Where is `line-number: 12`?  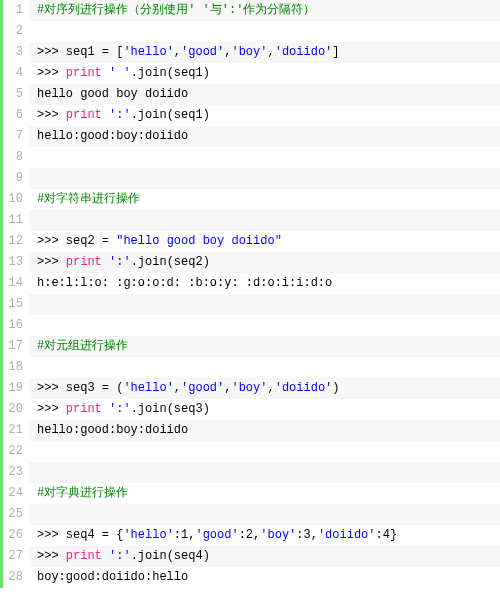 line-number: 12 is located at coordinates (16, 242).